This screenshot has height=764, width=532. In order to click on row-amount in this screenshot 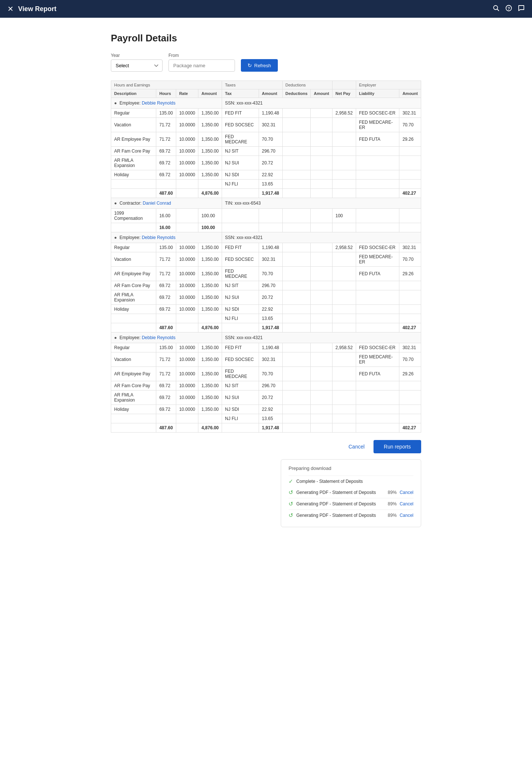, I will do `click(210, 318)`.